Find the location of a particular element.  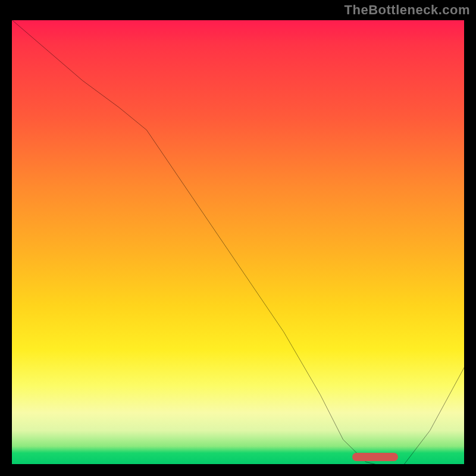

optimal-marker is located at coordinates (375, 457).